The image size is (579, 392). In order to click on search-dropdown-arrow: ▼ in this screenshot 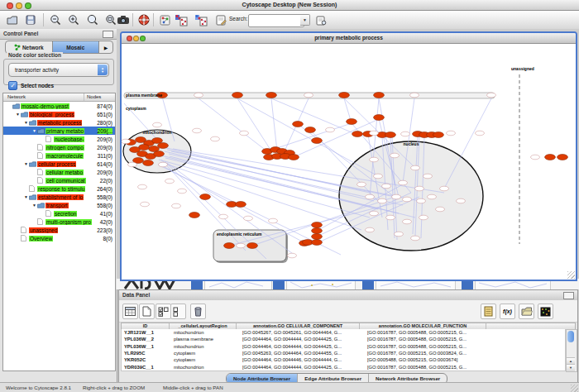, I will do `click(305, 20)`.